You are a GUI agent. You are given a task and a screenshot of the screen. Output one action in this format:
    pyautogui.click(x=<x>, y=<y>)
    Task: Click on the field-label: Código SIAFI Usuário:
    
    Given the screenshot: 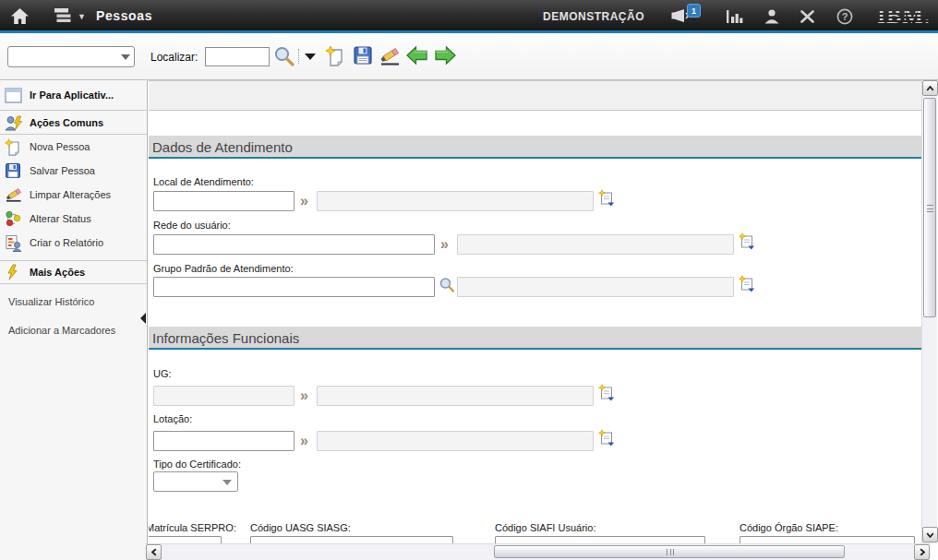 What is the action you would take?
    pyautogui.click(x=545, y=528)
    